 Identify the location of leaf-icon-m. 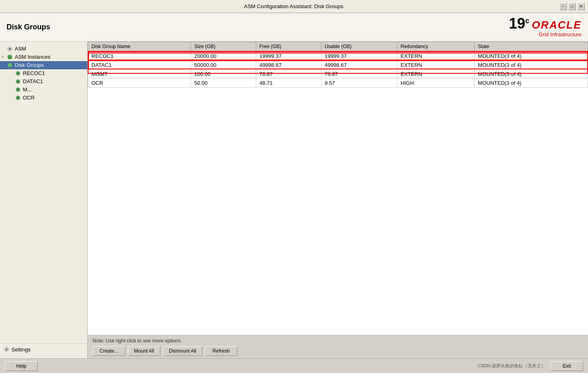
(18, 90).